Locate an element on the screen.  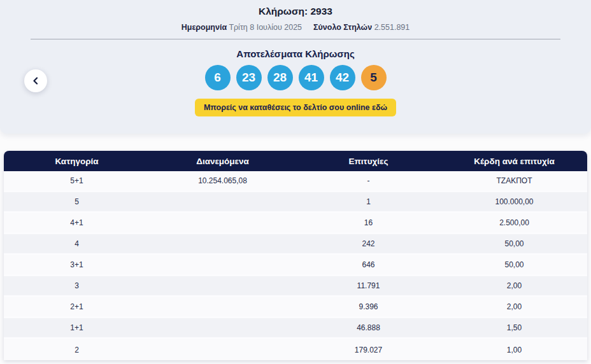
table-header-row: ΚατηγορίαΔιανεμόμεναΕπιτυχίεςΚέρδη ανά ε… is located at coordinates (296, 161).